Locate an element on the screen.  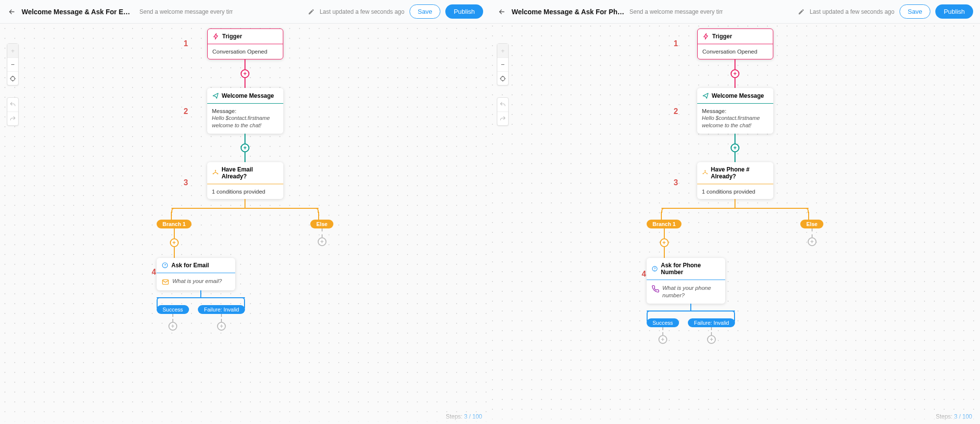
ask-head: Ask for Phone Number is located at coordinates (686, 269).